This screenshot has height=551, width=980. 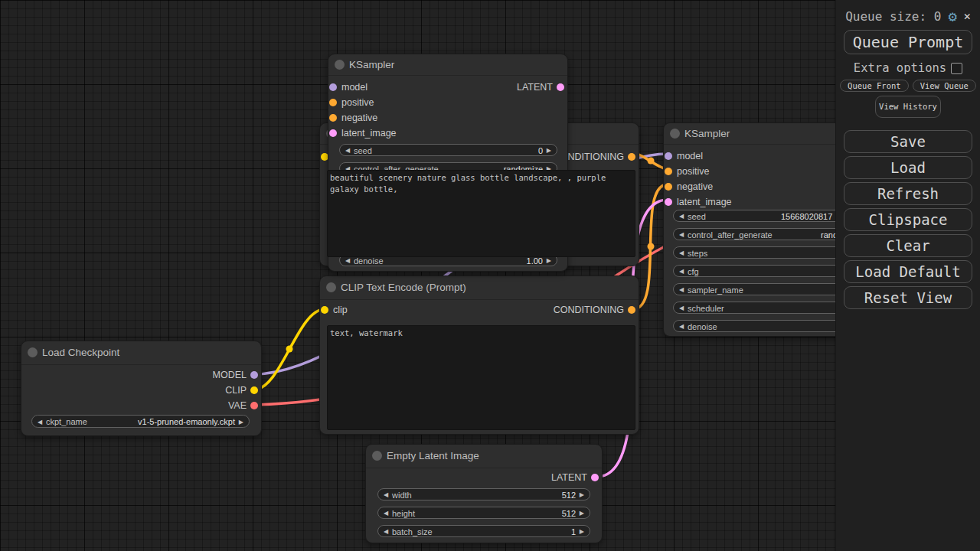 What do you see at coordinates (81, 352) in the screenshot?
I see `node-title: Load Checkpoint` at bounding box center [81, 352].